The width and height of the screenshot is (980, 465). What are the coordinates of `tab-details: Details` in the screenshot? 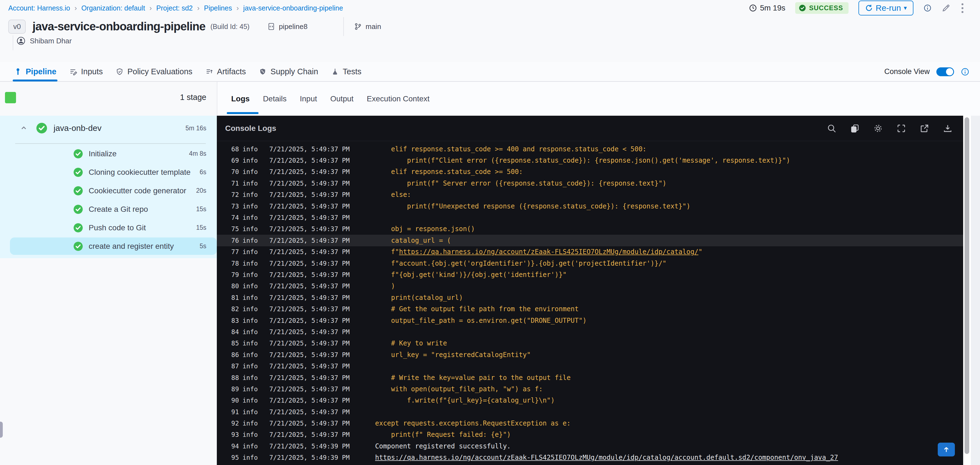 It's located at (275, 99).